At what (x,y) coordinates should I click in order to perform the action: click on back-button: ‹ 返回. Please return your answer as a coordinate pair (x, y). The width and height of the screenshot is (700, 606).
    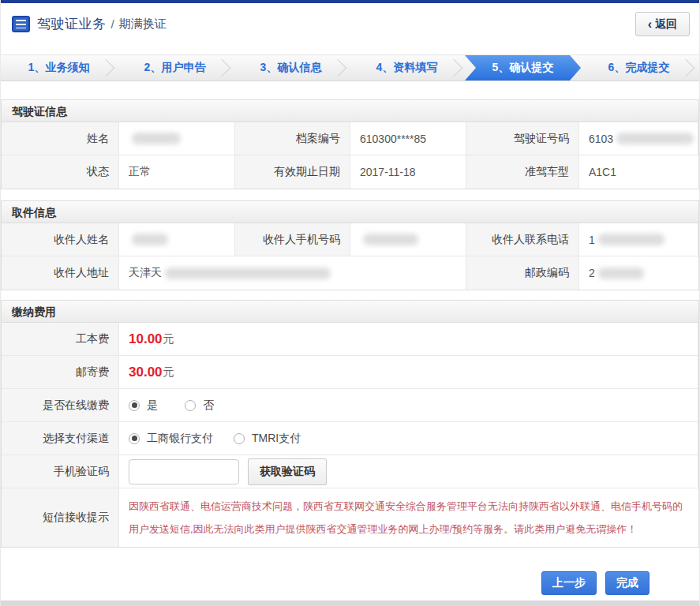
    Looking at the image, I should click on (663, 24).